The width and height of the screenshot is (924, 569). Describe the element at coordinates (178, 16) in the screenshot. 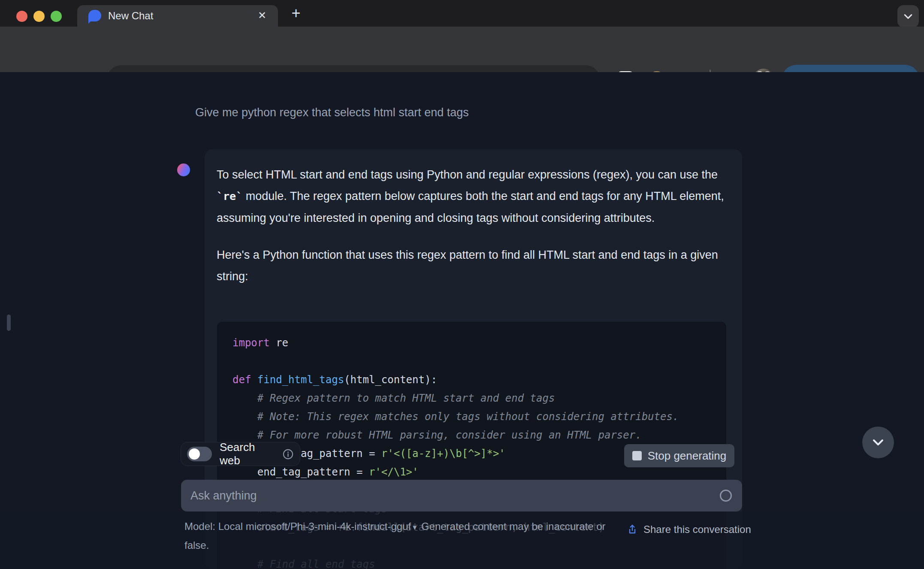

I see `browser-tab-new-chat: New Chat ✕` at that location.